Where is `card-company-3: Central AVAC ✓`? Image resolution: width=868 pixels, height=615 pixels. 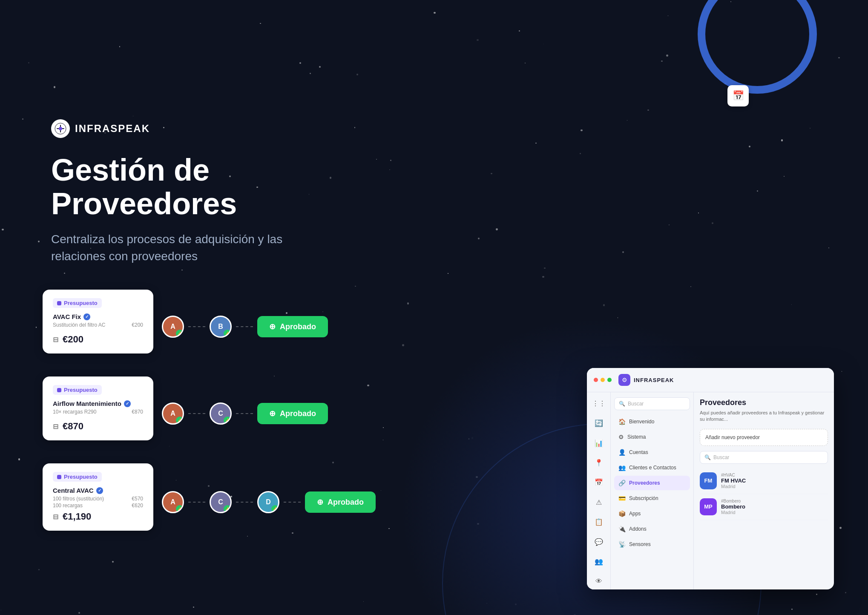
card-company-3: Central AVAC ✓ is located at coordinates (98, 491).